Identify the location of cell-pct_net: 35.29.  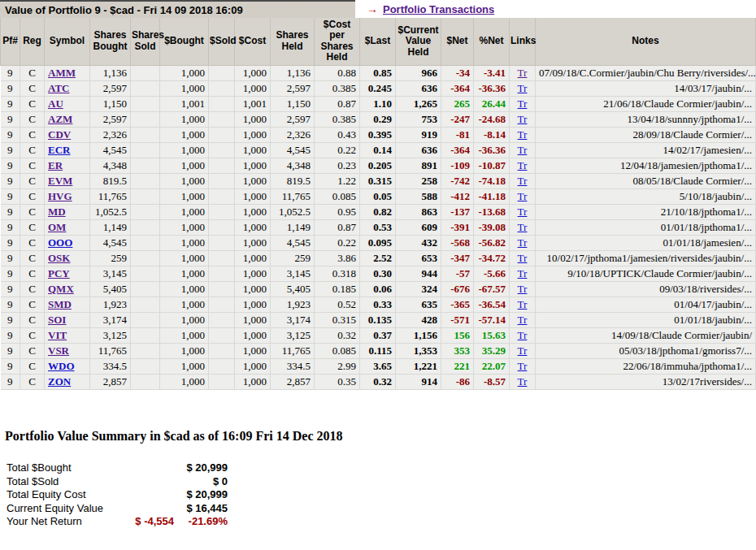
(492, 351).